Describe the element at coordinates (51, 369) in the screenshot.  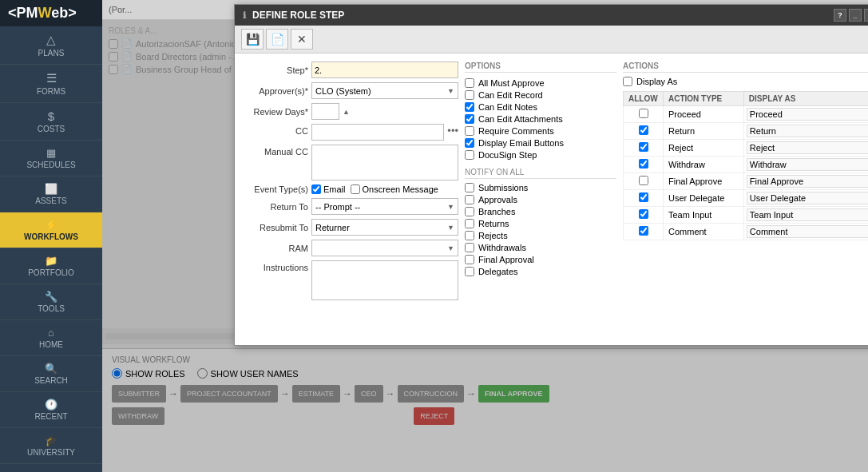
I see `search-icon: 🔍` at that location.